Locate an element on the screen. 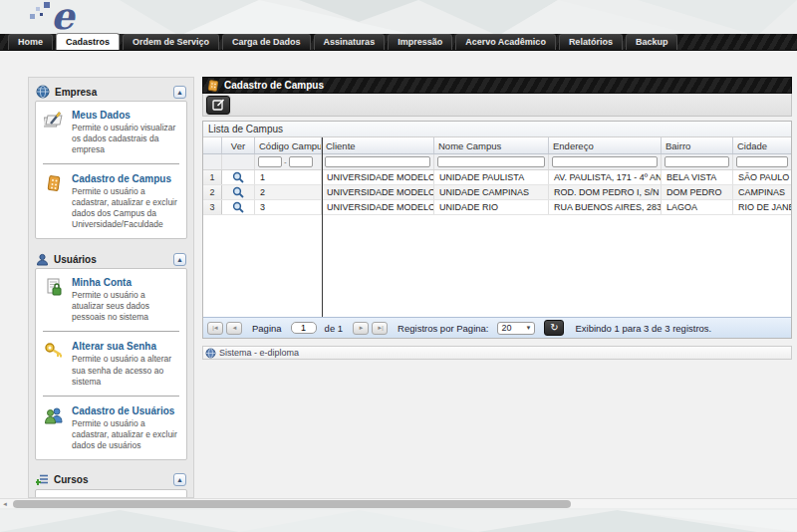  tab-assinaturas: Assinaturas is located at coordinates (350, 42).